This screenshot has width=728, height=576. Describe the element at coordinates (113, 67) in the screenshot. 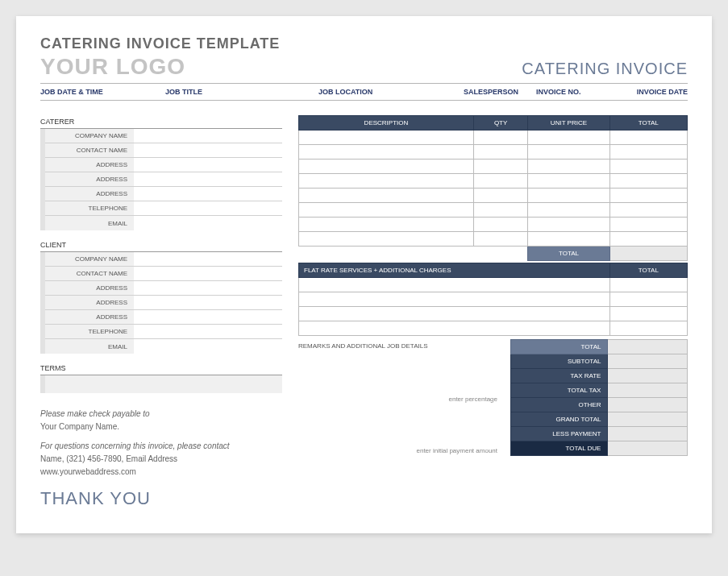

I see `logo-placeholder: YOUR LOGO` at that location.